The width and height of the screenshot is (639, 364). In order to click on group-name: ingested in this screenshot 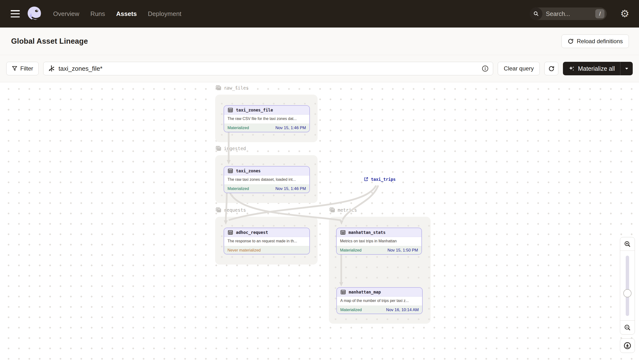, I will do `click(235, 148)`.